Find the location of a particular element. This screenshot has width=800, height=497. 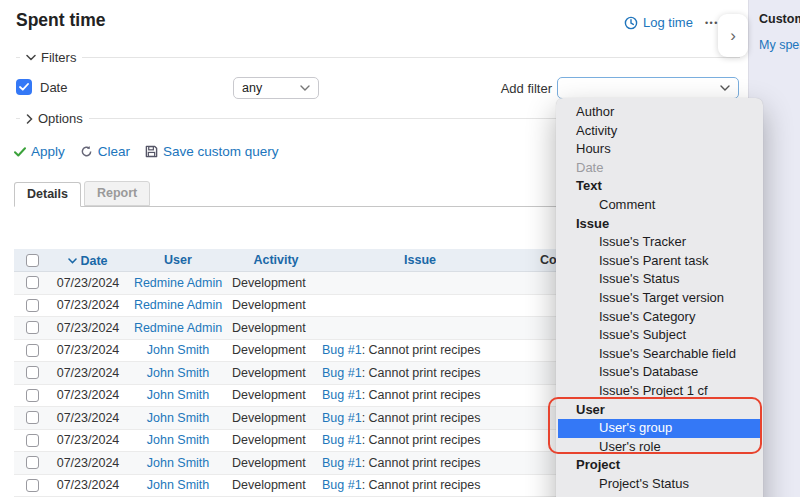

dropdown-option-activity: Activity is located at coordinates (660, 132).